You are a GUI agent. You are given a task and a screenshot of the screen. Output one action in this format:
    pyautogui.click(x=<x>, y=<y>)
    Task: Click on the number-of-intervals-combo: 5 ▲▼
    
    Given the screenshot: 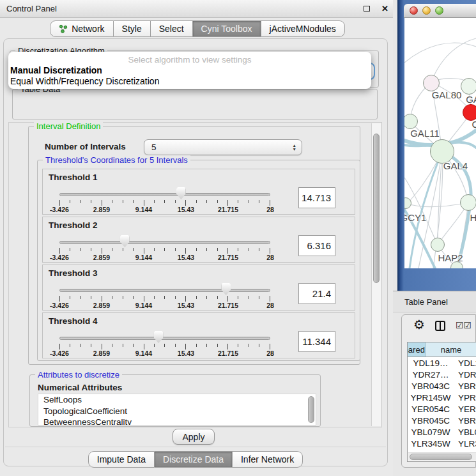 What is the action you would take?
    pyautogui.click(x=223, y=147)
    